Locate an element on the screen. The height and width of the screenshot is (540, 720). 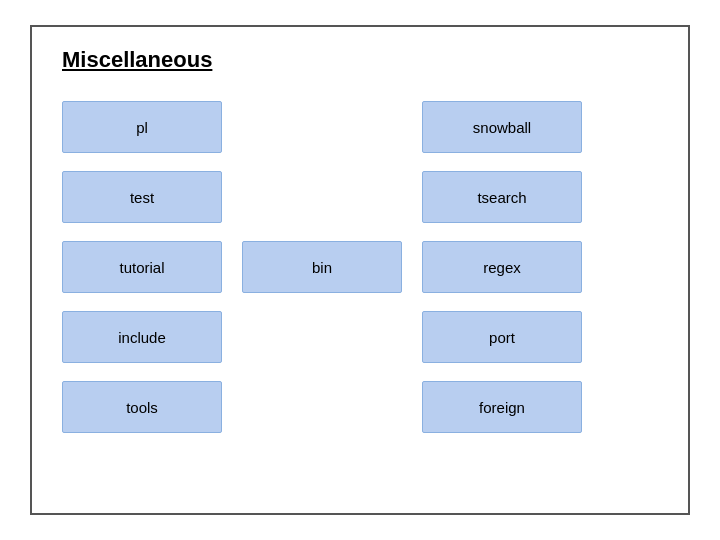
box-foreign: foreign is located at coordinates (502, 407).